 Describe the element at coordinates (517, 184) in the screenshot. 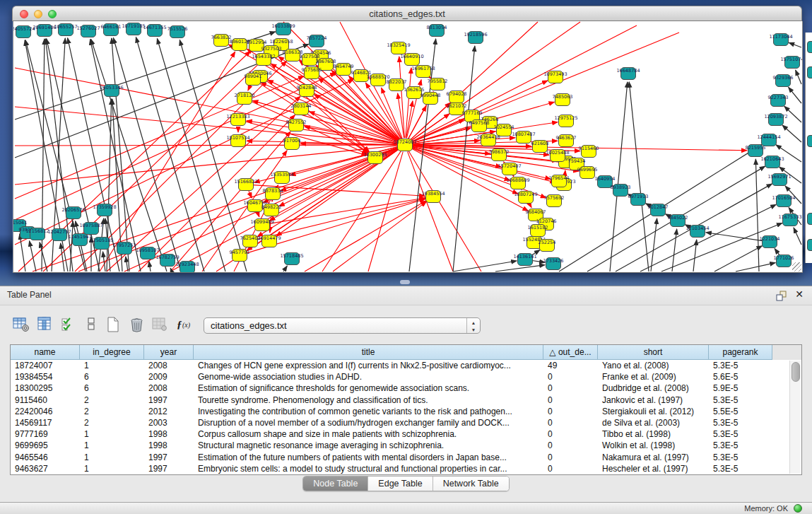

I see `network-node: 10688609` at that location.